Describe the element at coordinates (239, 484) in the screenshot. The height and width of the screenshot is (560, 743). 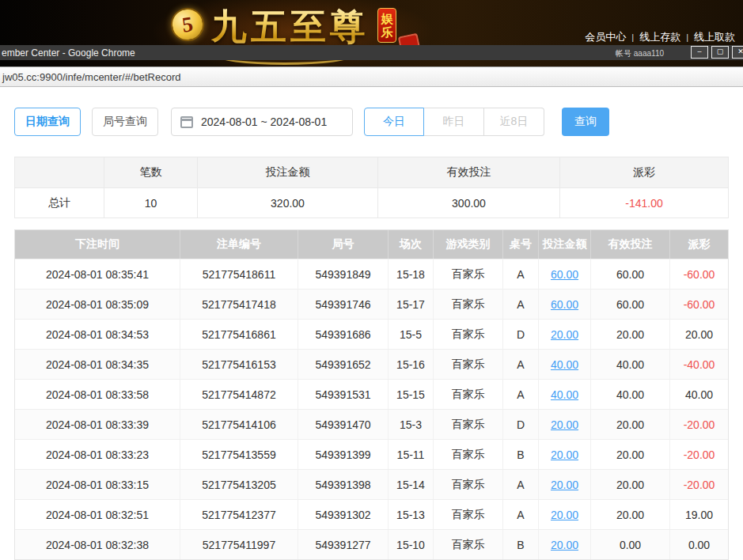
I see `bet-id-cell: 521775413205` at that location.